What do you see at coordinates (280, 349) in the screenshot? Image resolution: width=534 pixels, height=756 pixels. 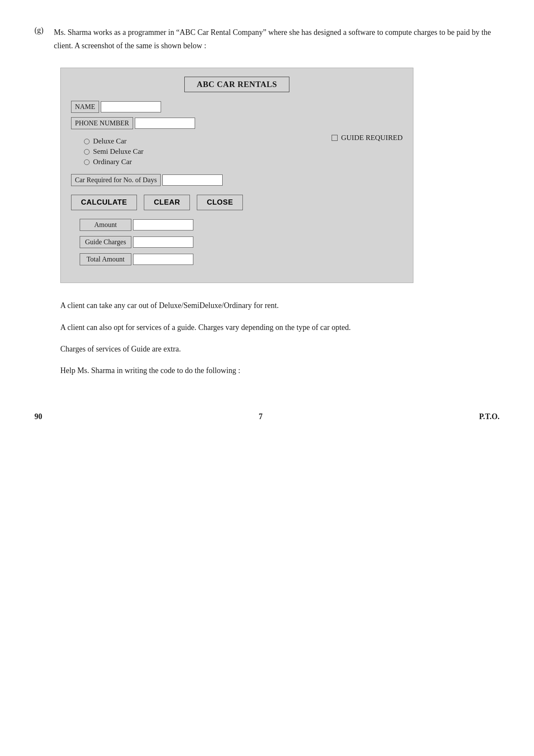 I see `body-text-3: Charges of services of Guide are extra.` at bounding box center [280, 349].